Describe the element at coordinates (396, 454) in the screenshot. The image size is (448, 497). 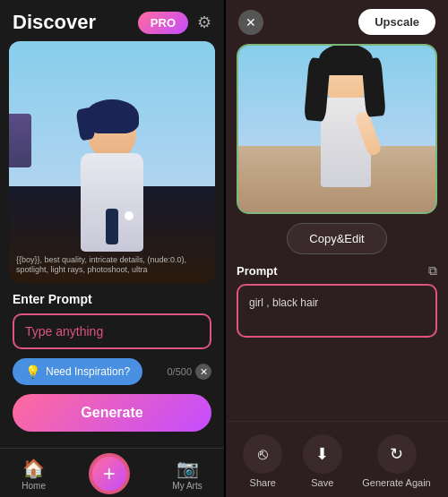
I see `refresh-icon: ↻` at that location.